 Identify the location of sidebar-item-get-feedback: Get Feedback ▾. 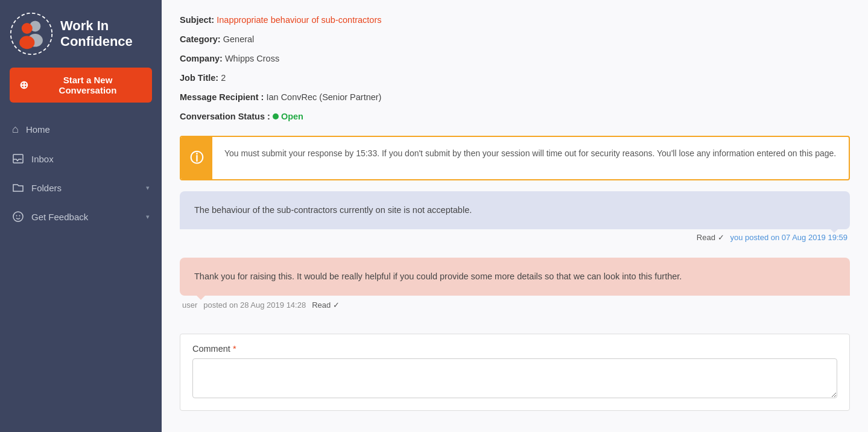
(81, 217).